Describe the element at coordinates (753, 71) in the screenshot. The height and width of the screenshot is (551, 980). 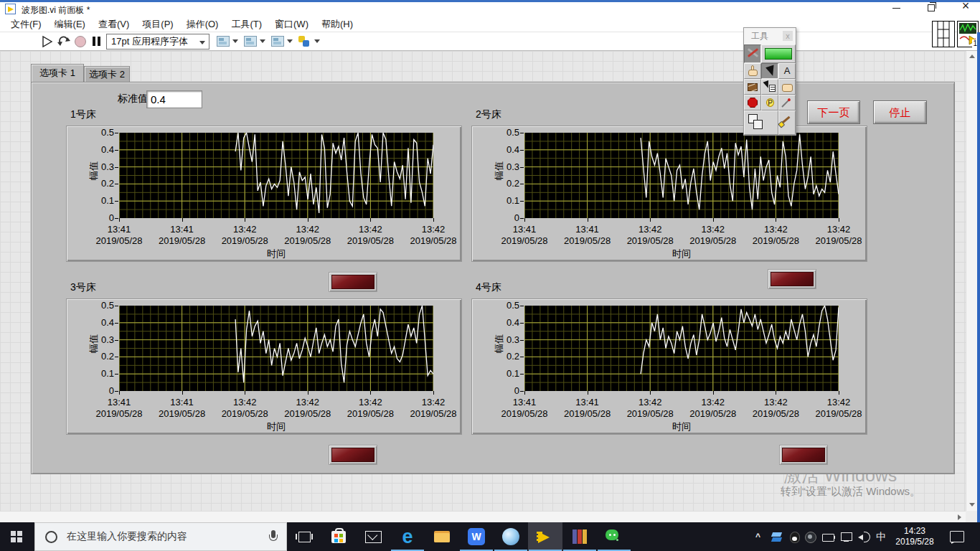
I see `tool-operate-value` at that location.